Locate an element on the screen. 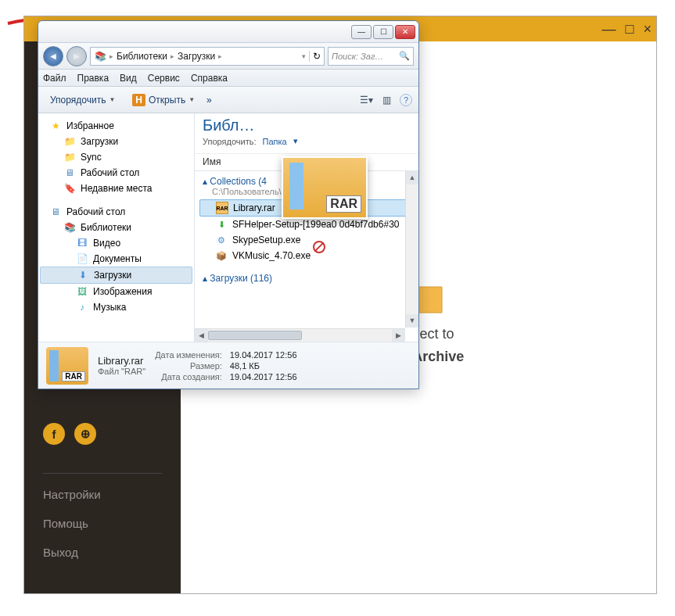 The height and width of the screenshot is (616, 675). tree-libraries: 📚Библиотеки is located at coordinates (116, 227).